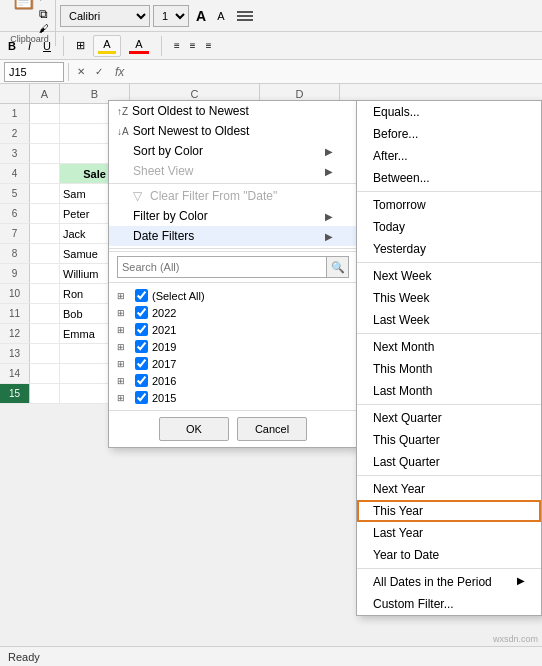 The height and width of the screenshot is (666, 542). Describe the element at coordinates (449, 568) in the screenshot. I see `date-divider6` at that location.